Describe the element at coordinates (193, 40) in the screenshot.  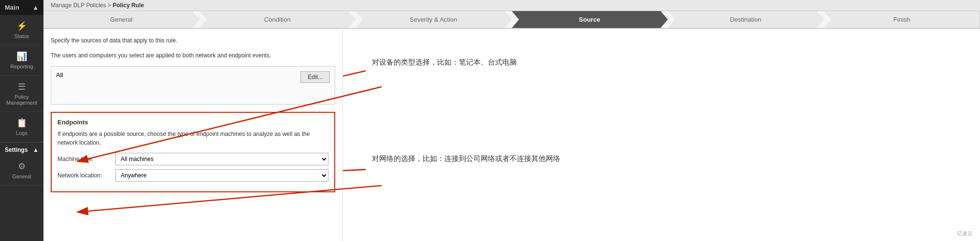
I see `description-line1: Specify the sources of data that apply t…` at that location.